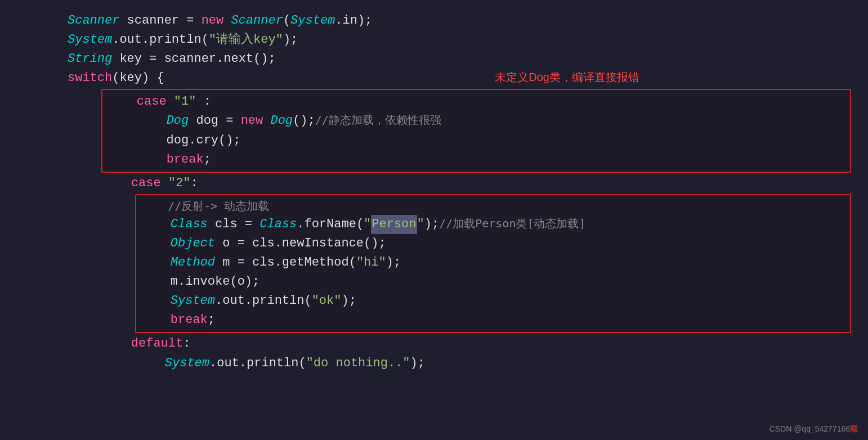  I want to click on code-line: Object o = cls.newInstance();, so click(493, 244).